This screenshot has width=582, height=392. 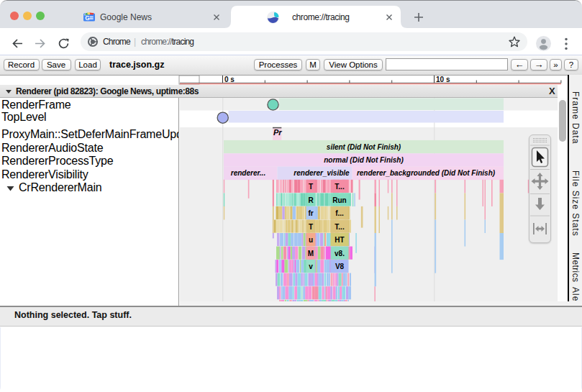 What do you see at coordinates (322, 173) in the screenshot?
I see `svg-text: renderer_visible` at bounding box center [322, 173].